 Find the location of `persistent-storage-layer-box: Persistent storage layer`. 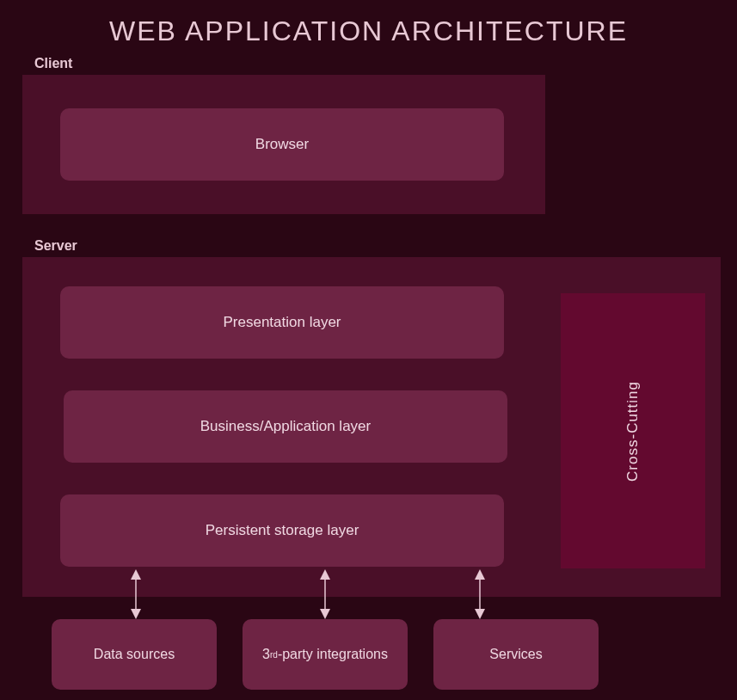

persistent-storage-layer-box: Persistent storage layer is located at coordinates (282, 531).